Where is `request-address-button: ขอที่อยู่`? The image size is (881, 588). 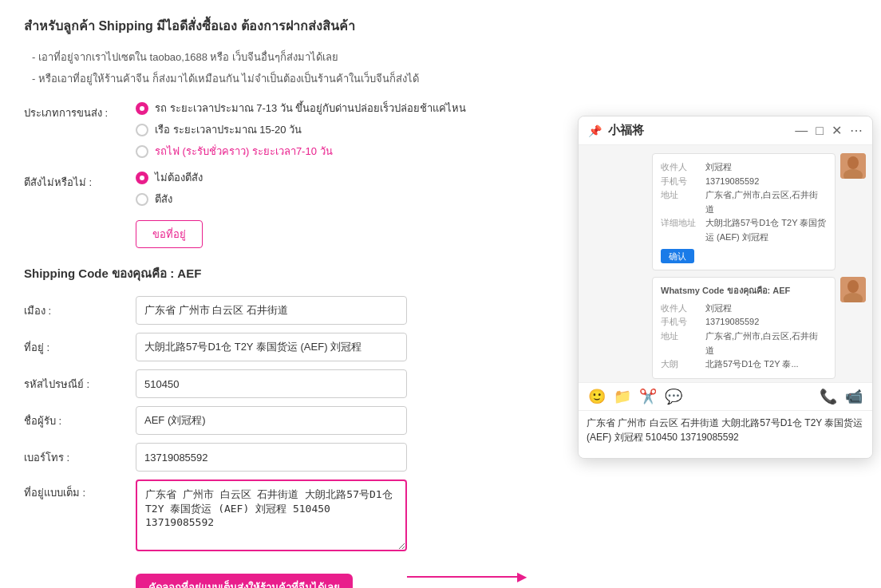 request-address-button: ขอที่อยู่ is located at coordinates (169, 235).